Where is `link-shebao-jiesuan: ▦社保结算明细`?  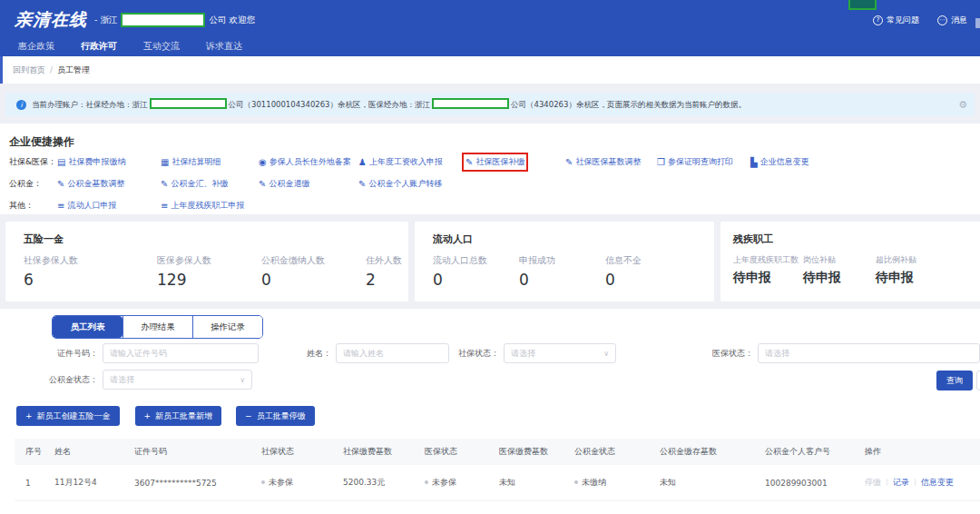 link-shebao-jiesuan: ▦社保结算明细 is located at coordinates (191, 162).